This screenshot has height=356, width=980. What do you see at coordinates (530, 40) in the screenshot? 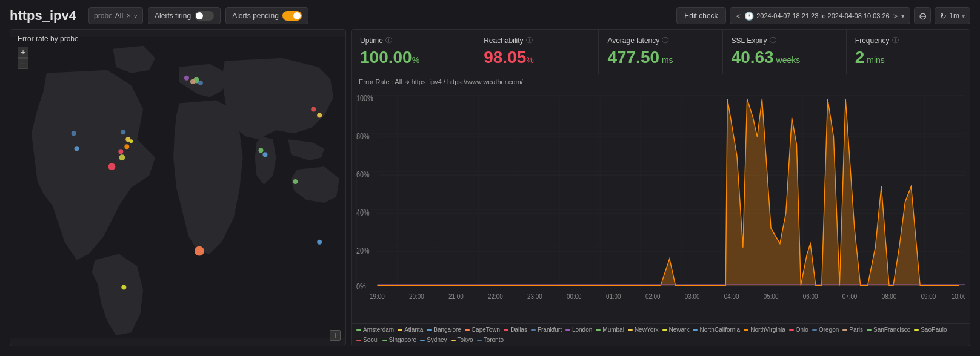
I see `metric-reachability-info-icon: ⓘ` at bounding box center [530, 40].